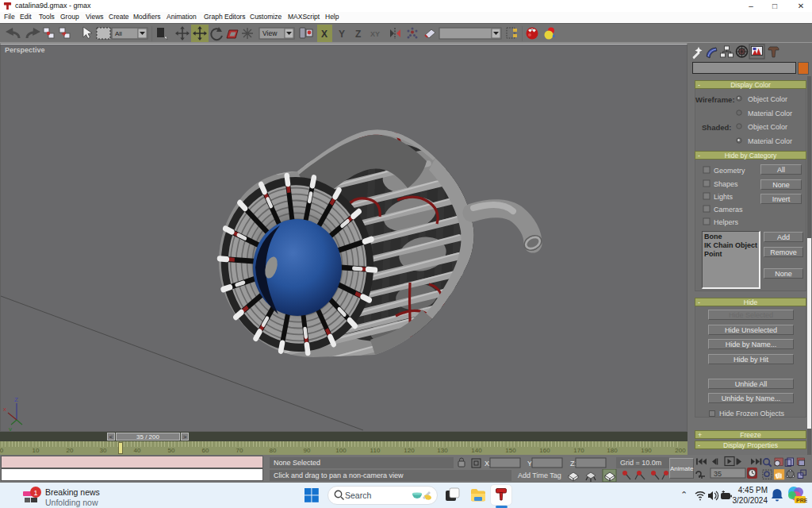  Describe the element at coordinates (723, 197) in the screenshot. I see `svg-text: Lights` at that location.